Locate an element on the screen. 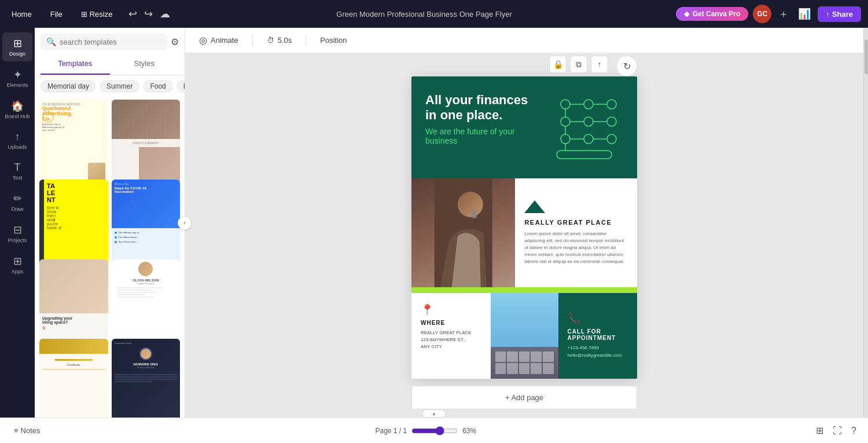 Image resolution: width=868 pixels, height=443 pixels. logo-svg is located at coordinates (535, 207).